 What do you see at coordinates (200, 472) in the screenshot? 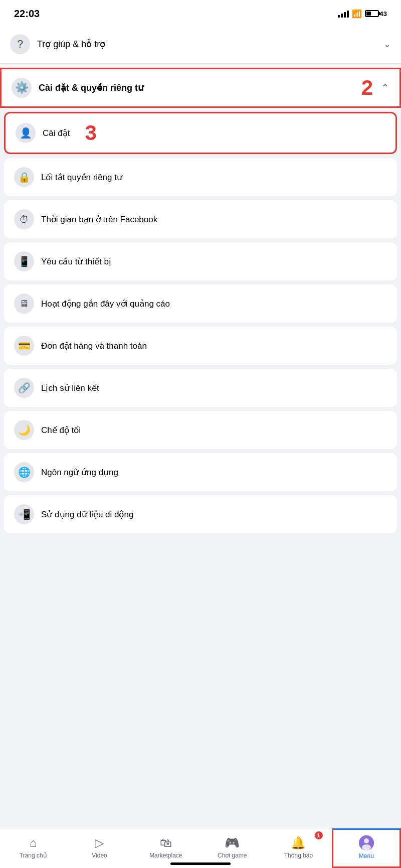
I see `app-language-row: 🌐 Ngôn ngữ ứng dụng` at bounding box center [200, 472].